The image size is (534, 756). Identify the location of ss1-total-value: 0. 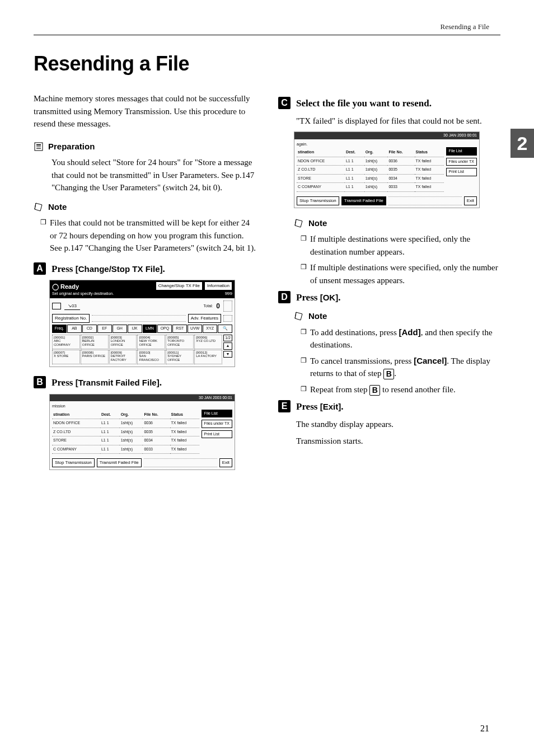
(218, 306).